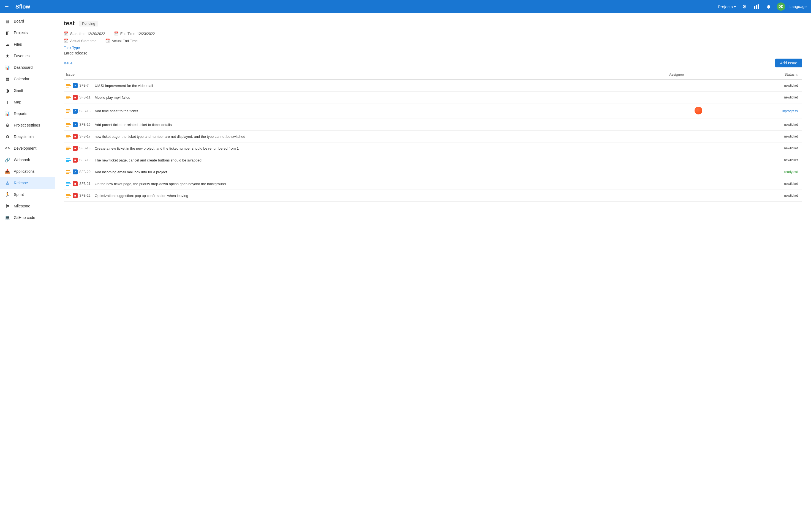 This screenshot has height=532, width=811. I want to click on issue-cell-3: ✓SFB-15Add parent ticket or related tick…, so click(365, 125).